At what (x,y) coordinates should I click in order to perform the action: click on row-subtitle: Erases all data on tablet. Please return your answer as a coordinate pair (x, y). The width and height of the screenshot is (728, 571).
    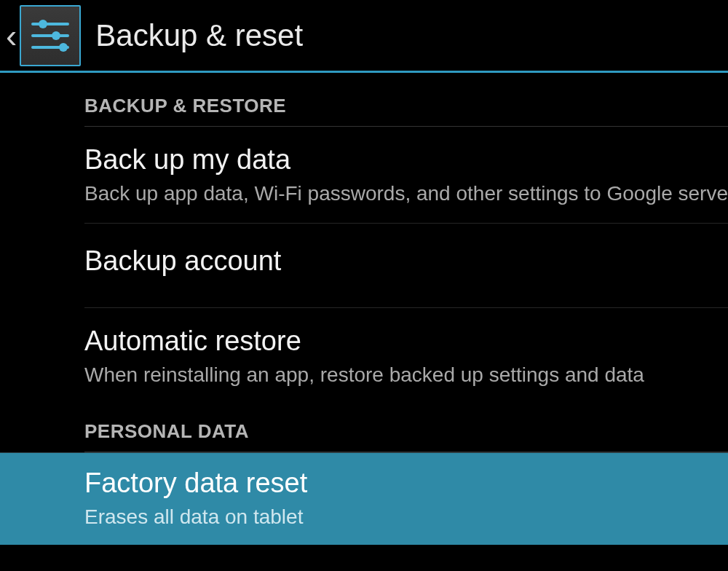
    Looking at the image, I should click on (406, 514).